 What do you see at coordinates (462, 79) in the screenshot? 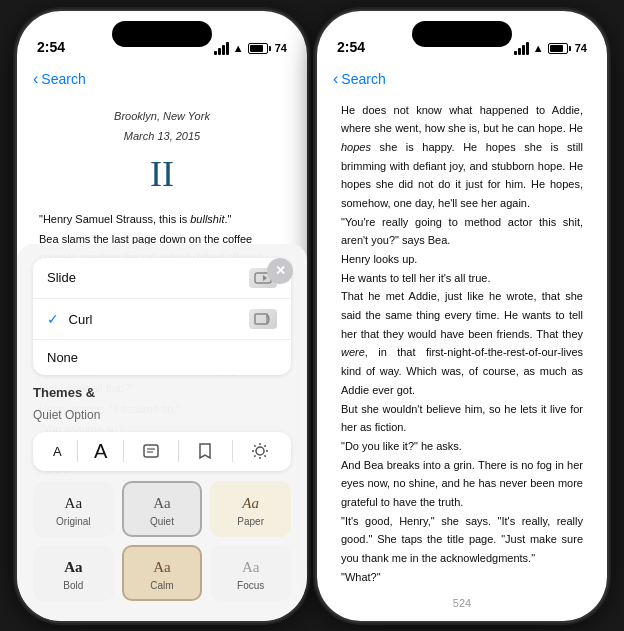
I see `nav-bar-right: ‹ Search` at bounding box center [462, 79].